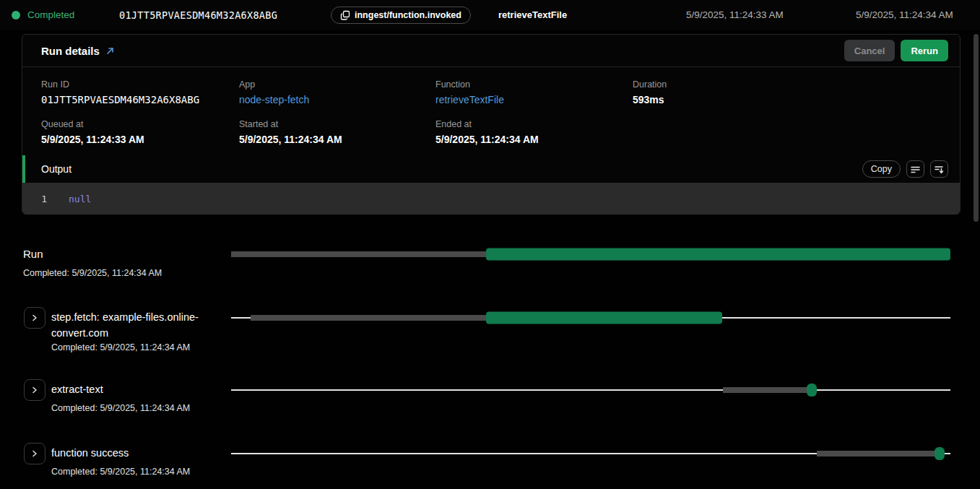 This screenshot has height=489, width=980. What do you see at coordinates (491, 51) in the screenshot?
I see `run-details-header: Run details Cancel Rerun` at bounding box center [491, 51].